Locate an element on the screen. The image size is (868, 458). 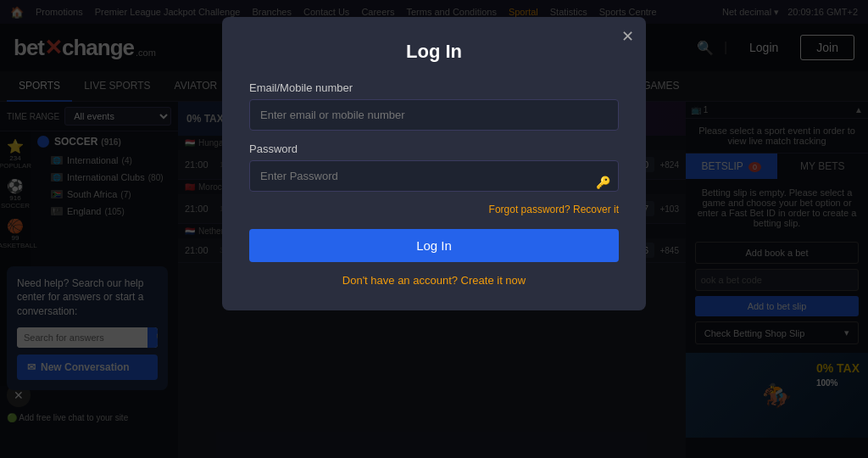
password-wrap: 🔑 is located at coordinates (434, 182).